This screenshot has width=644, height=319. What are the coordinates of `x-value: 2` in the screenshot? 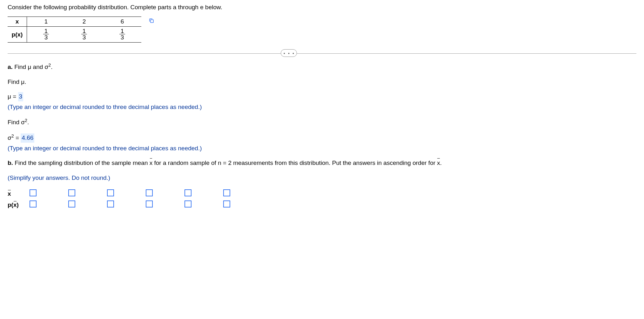 It's located at (84, 22).